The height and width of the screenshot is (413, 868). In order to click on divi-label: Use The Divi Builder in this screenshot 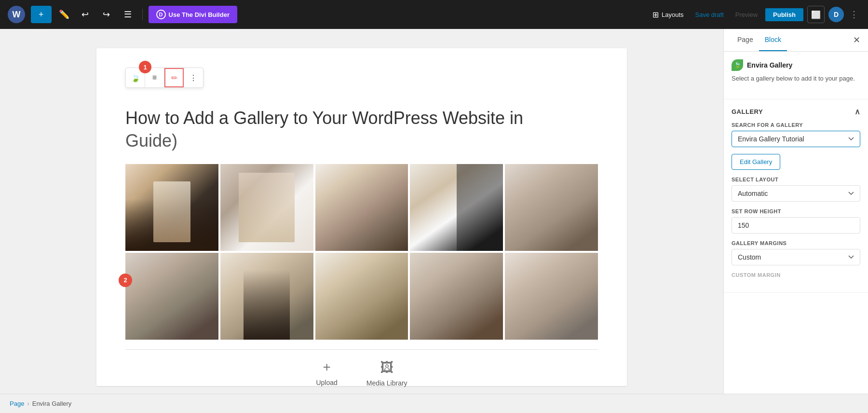, I will do `click(199, 14)`.